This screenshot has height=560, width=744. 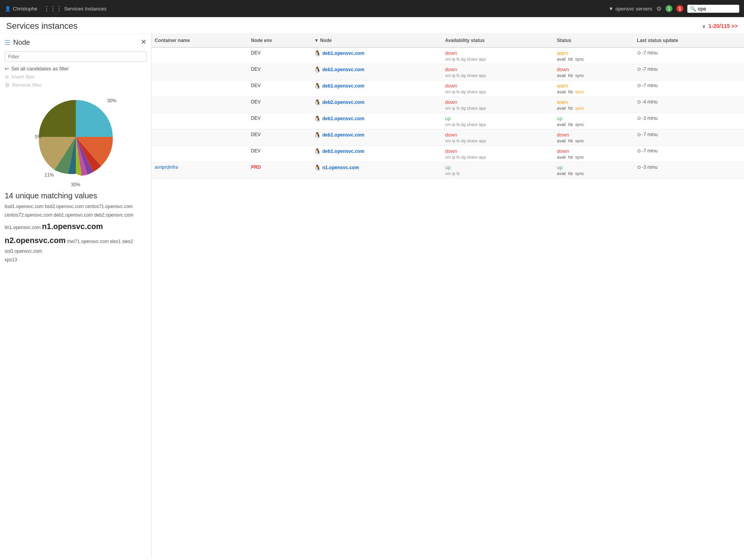 What do you see at coordinates (38, 137) in the screenshot?
I see `pie-label-5: 5%` at bounding box center [38, 137].